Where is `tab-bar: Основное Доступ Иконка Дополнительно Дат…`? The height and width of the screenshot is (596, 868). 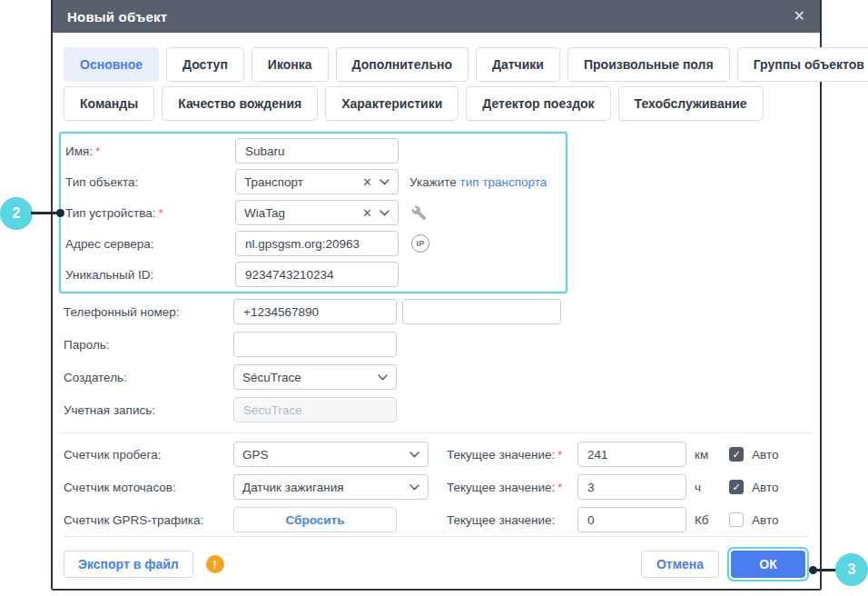
tab-bar: Основное Доступ Иконка Дополнительно Дат… is located at coordinates (436, 80).